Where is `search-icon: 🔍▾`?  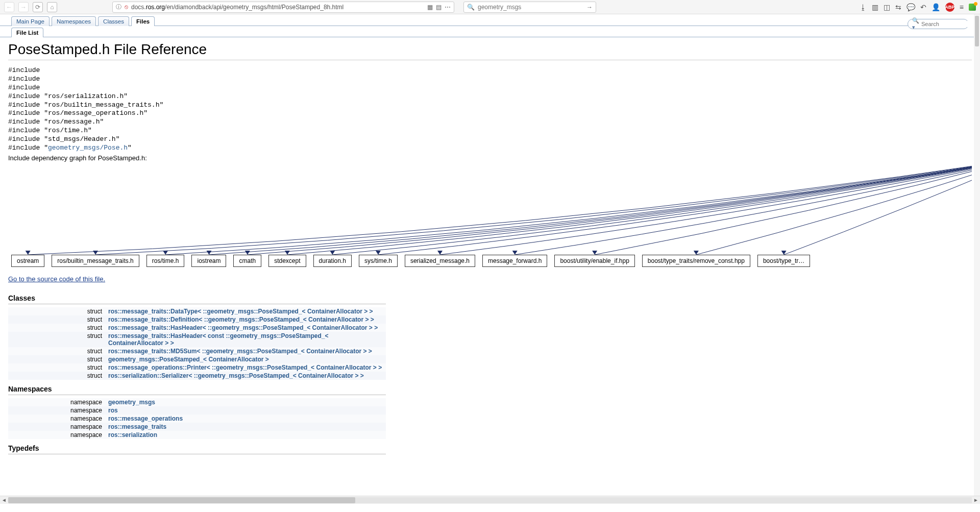
search-icon: 🔍▾ is located at coordinates (916, 24).